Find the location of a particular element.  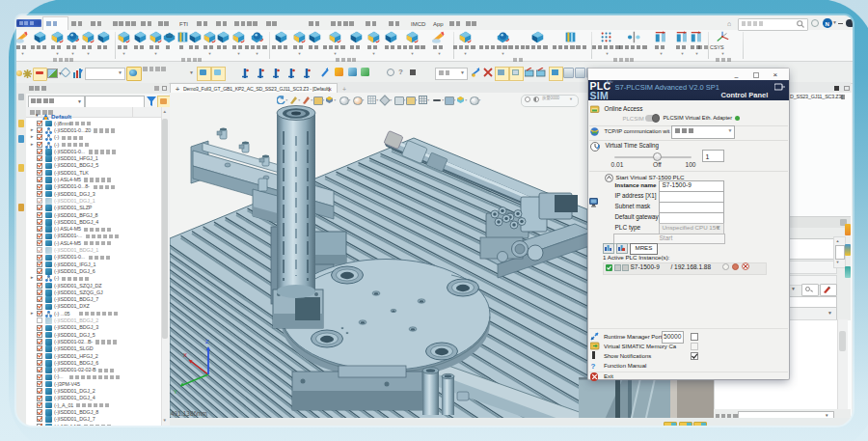

svg-text: 491.1386mm is located at coordinates (189, 413).